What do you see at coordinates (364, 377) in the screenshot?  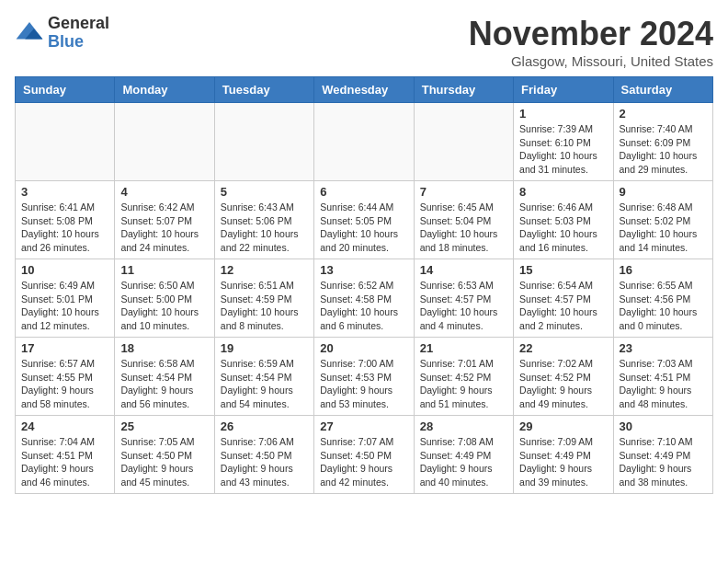 I see `calendar-cell: 20Sunrise: 7:00 AM Sunset: 4:53 PM Dayli…` at bounding box center [364, 377].